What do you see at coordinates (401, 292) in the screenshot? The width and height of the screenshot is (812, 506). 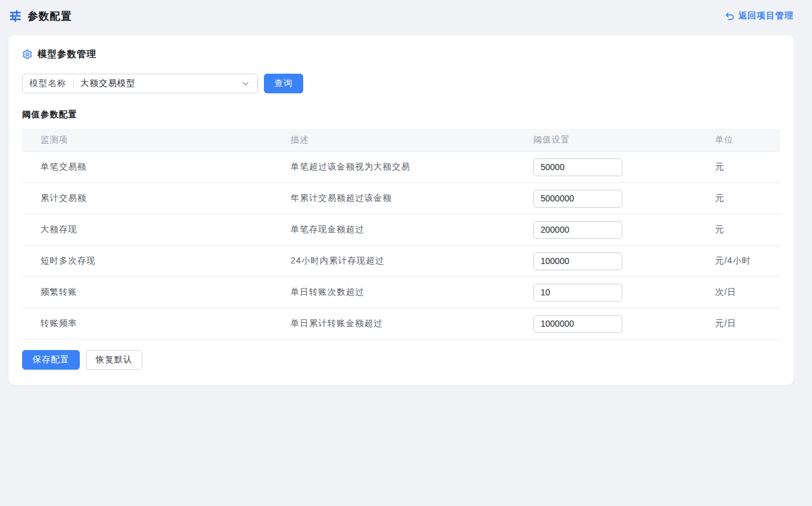 I see `table-row: 频繁转账 单日转账次数超过 次/日` at bounding box center [401, 292].